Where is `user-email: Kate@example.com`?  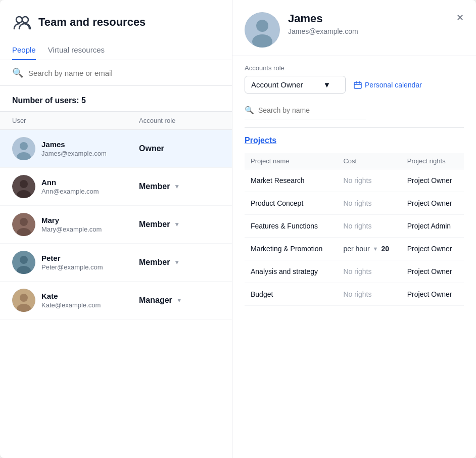
user-email: Kate@example.com is located at coordinates (90, 305).